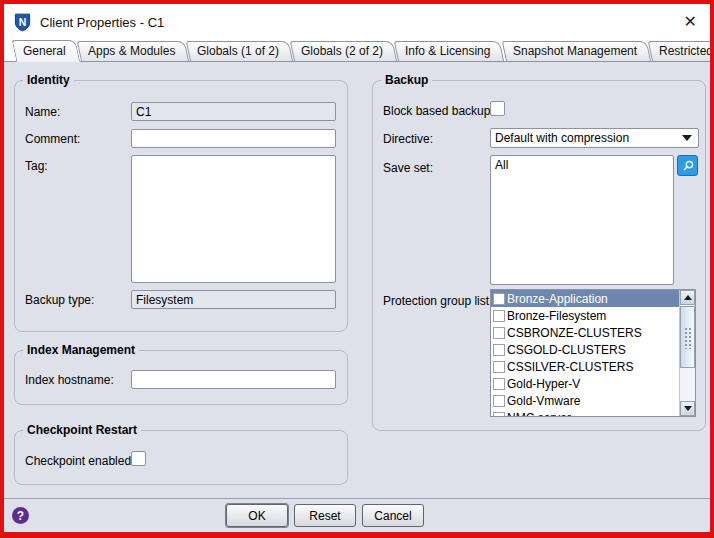 This screenshot has height=538, width=714. What do you see at coordinates (181, 378) in the screenshot?
I see `index-management-group: Index Management Index hostname:` at bounding box center [181, 378].